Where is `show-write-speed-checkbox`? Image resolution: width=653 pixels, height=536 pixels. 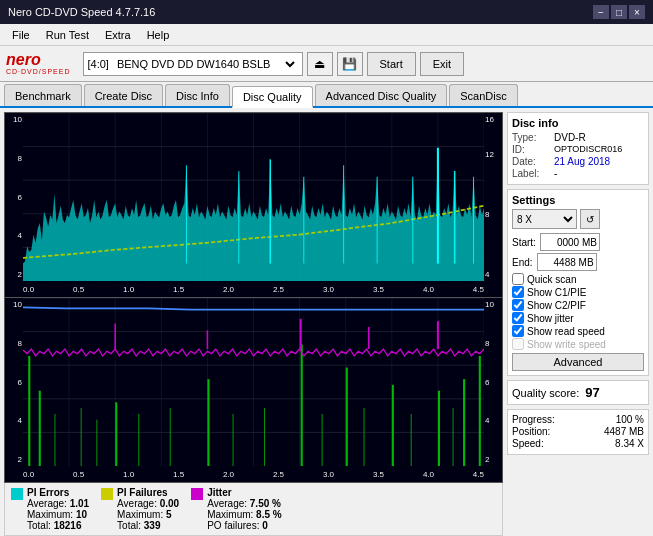
show-write-speed-checkbox is located at coordinates (518, 344).